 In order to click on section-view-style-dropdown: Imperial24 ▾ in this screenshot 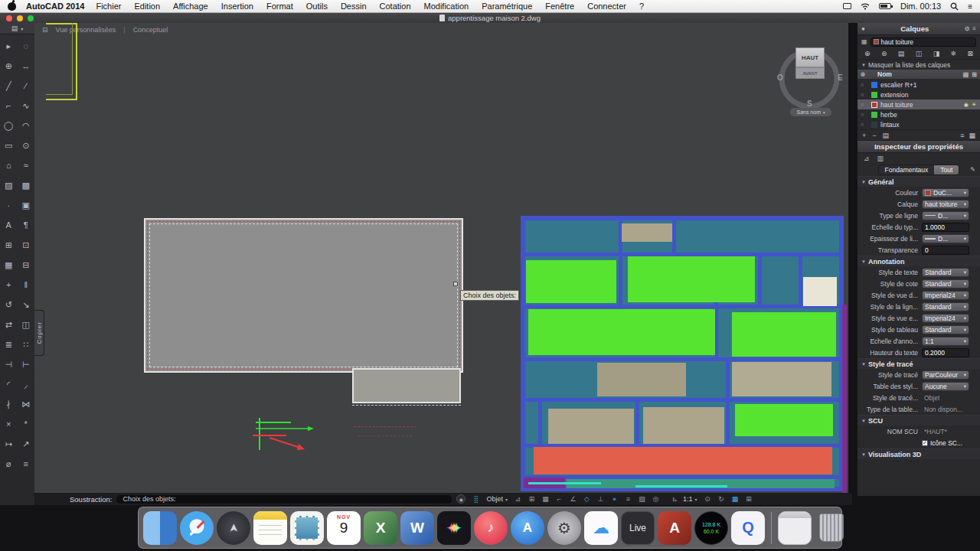, I will do `click(946, 318)`.